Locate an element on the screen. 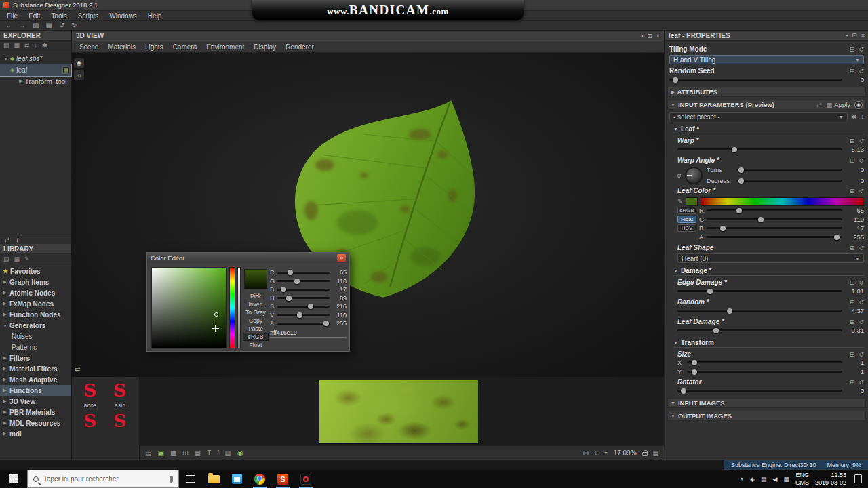 The height and width of the screenshot is (488, 868). library-item-favorites: ★Favorites is located at coordinates (35, 271).